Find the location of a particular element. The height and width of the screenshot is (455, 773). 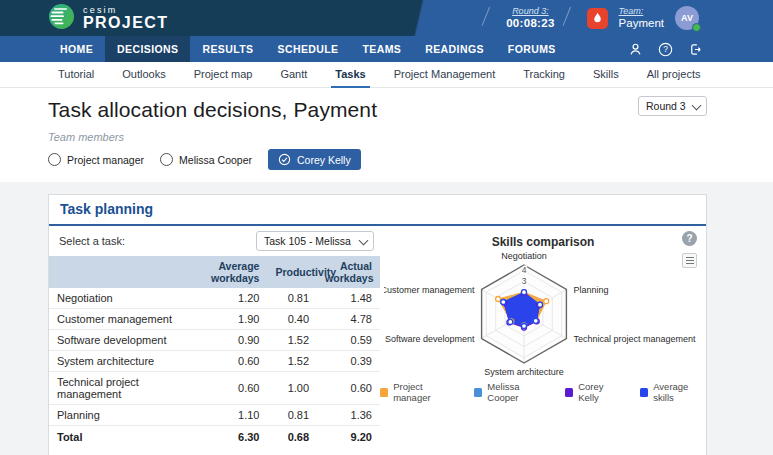

task-select-wrap: Task 105 - Melissa Cooper is located at coordinates (315, 241).